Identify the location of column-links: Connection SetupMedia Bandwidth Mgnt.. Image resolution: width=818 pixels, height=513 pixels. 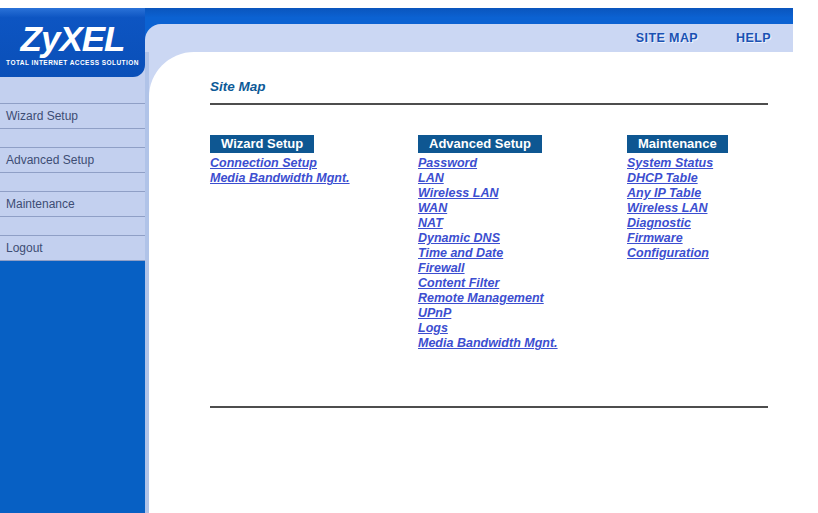
(314, 171).